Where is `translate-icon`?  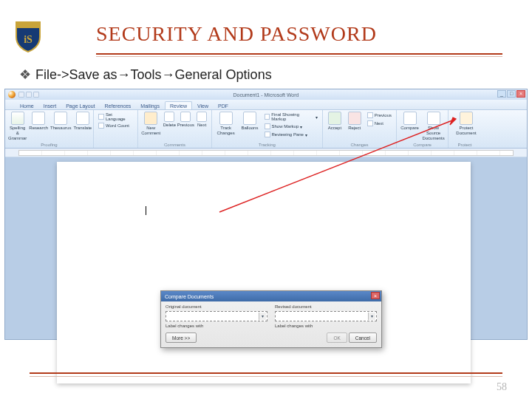
translate-icon is located at coordinates (83, 118).